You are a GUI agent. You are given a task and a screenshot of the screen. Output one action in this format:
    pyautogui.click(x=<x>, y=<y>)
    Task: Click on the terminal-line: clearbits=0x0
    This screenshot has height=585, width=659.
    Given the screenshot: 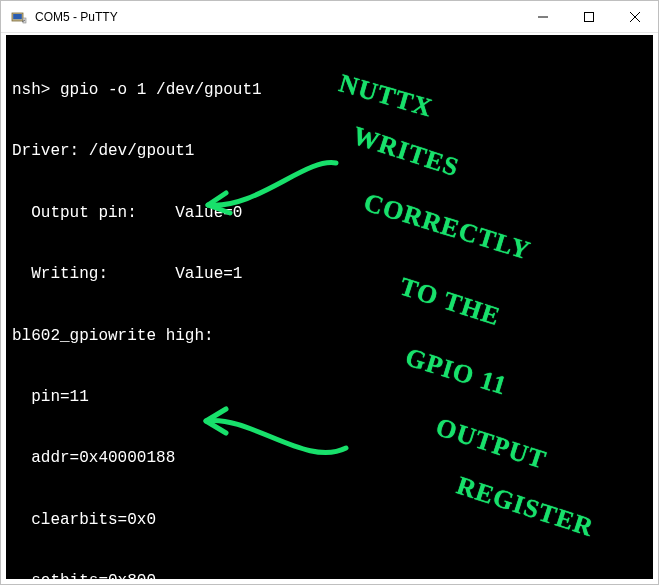 What is the action you would take?
    pyautogui.click(x=330, y=520)
    